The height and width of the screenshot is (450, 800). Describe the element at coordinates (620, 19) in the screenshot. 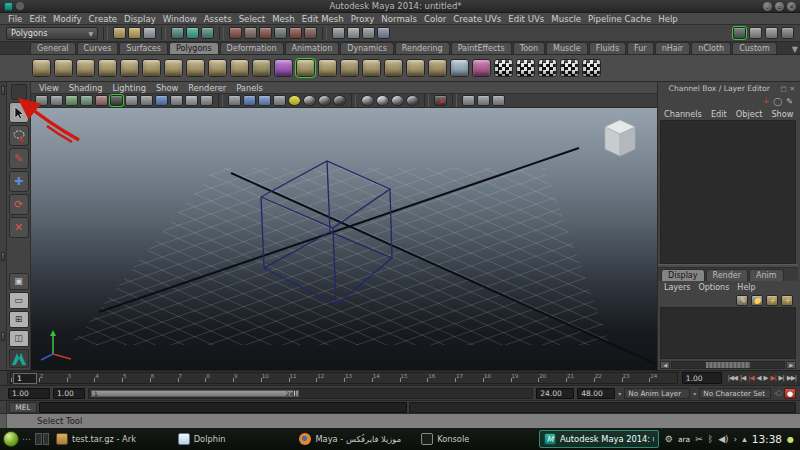

I see `menu-pipeline-cache: Pipeline Cache` at that location.